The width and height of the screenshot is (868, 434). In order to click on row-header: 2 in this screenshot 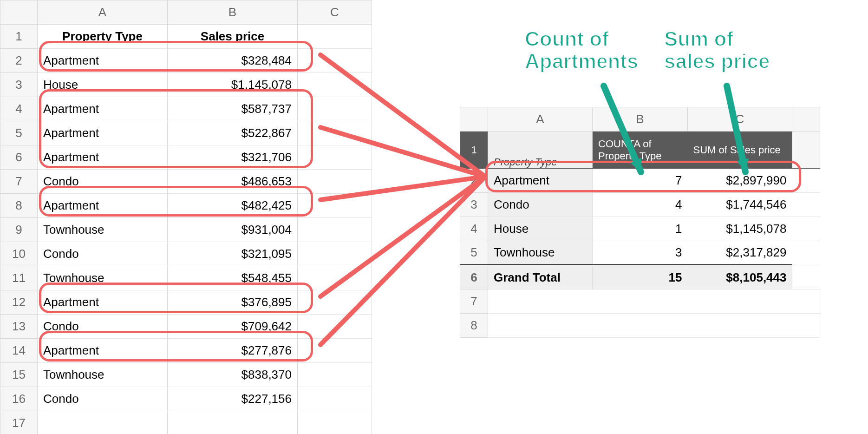, I will do `click(474, 181)`.